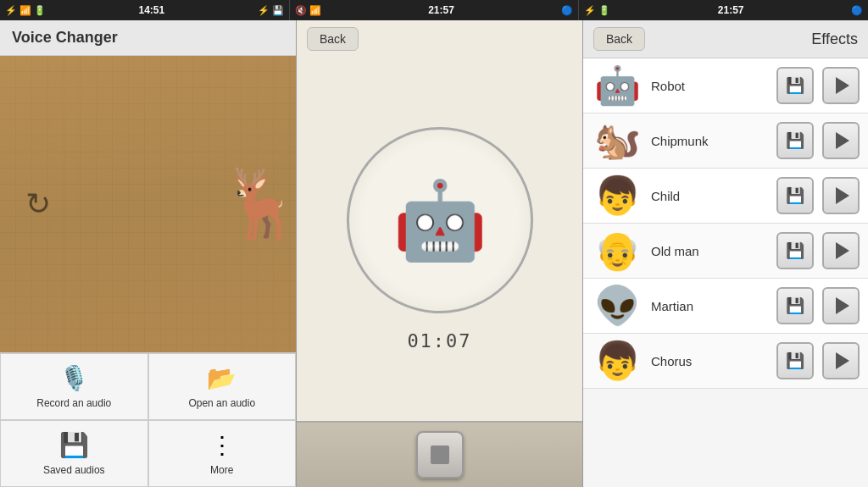 The width and height of the screenshot is (868, 487). Describe the element at coordinates (617, 86) in the screenshot. I see `robot-effect-emoji: 🤖` at that location.